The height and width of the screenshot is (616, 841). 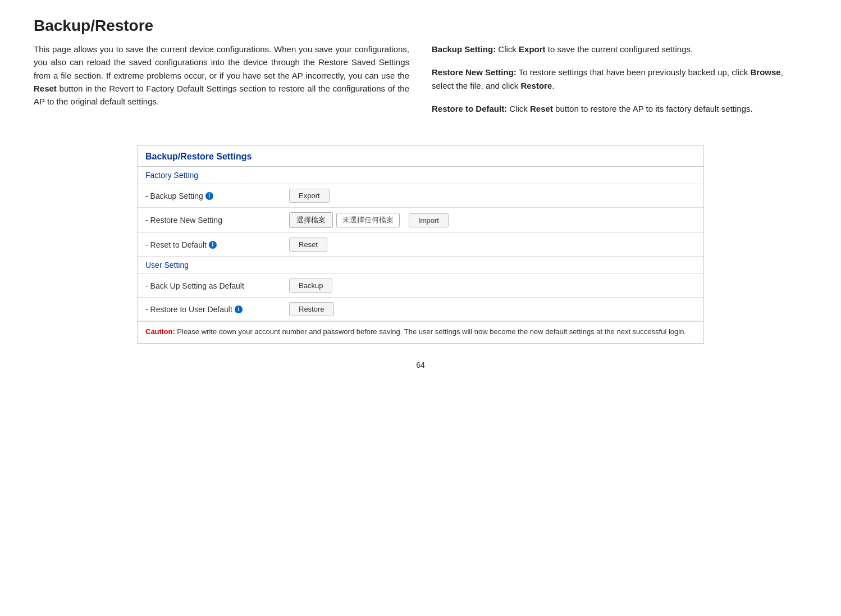 What do you see at coordinates (311, 285) in the screenshot?
I see `backup-button: Backup` at bounding box center [311, 285].